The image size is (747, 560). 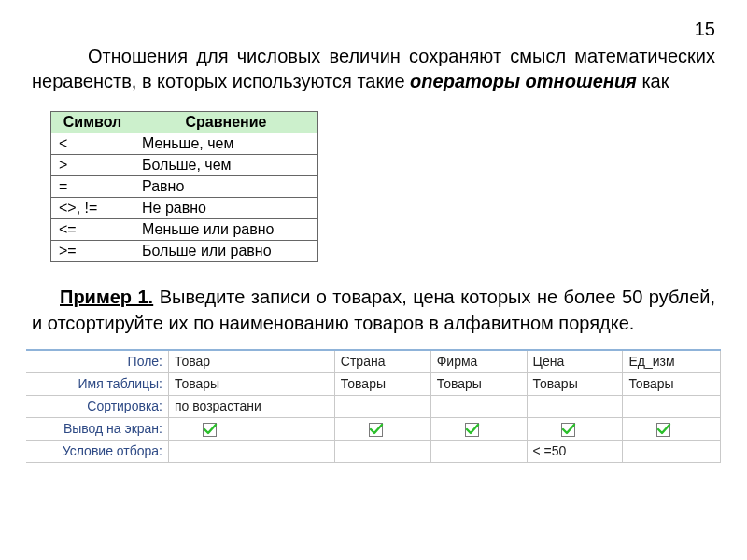 What do you see at coordinates (226, 252) in the screenshot?
I see `cell-comparison: Больше или равно` at bounding box center [226, 252].